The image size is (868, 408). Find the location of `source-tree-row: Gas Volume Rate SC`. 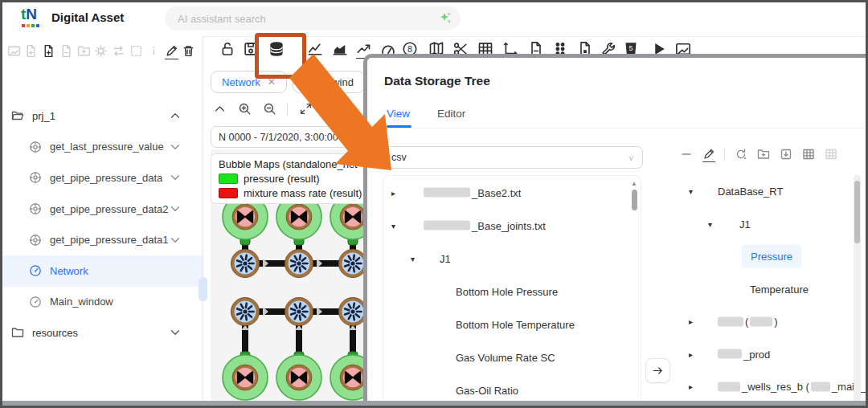

source-tree-row: Gas Volume Rate SC is located at coordinates (512, 357).